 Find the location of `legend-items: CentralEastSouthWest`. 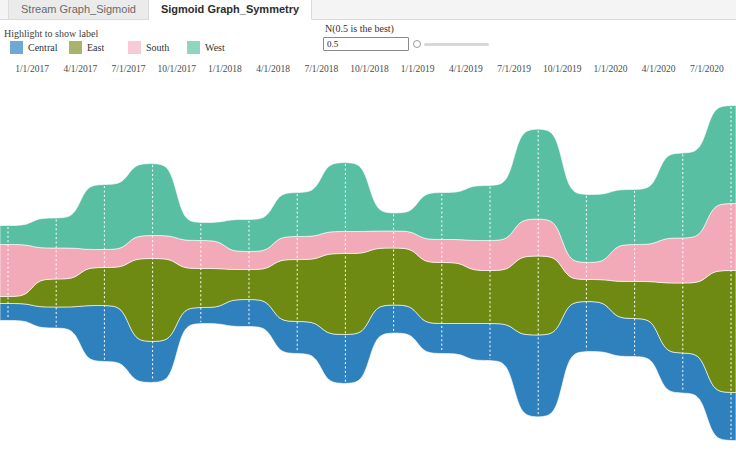

legend-items: CentralEastSouthWest is located at coordinates (128, 48).